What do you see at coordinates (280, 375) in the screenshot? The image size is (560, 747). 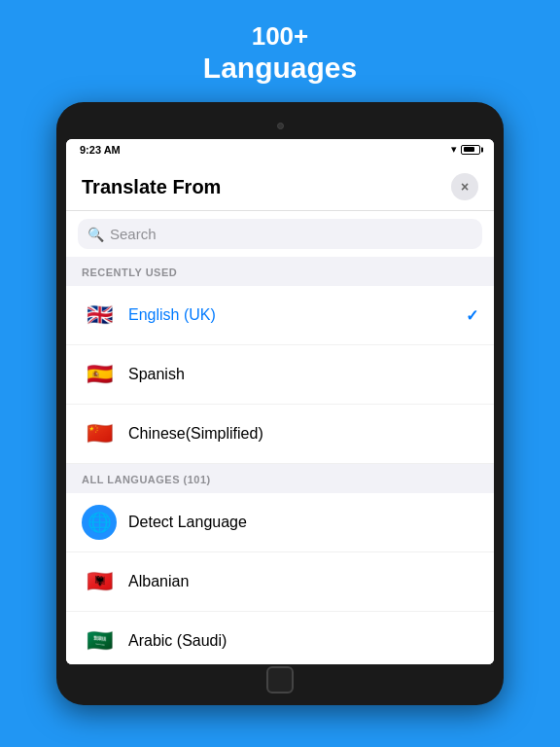 I see `list-item: 🇪🇸 Spanish` at bounding box center [280, 375].